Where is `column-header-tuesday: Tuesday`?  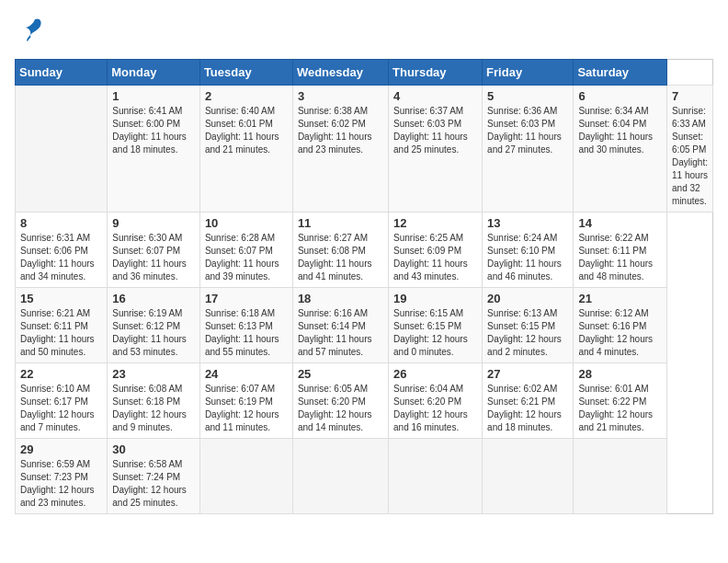
column-header-tuesday: Tuesday is located at coordinates (246, 73).